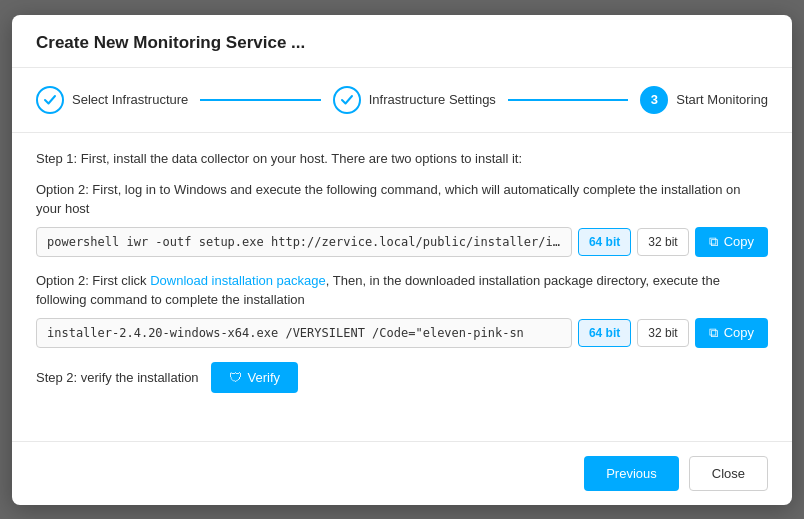 This screenshot has width=804, height=519. What do you see at coordinates (402, 158) in the screenshot?
I see `step1-description: Step 1: First, install the data collecto…` at bounding box center [402, 158].